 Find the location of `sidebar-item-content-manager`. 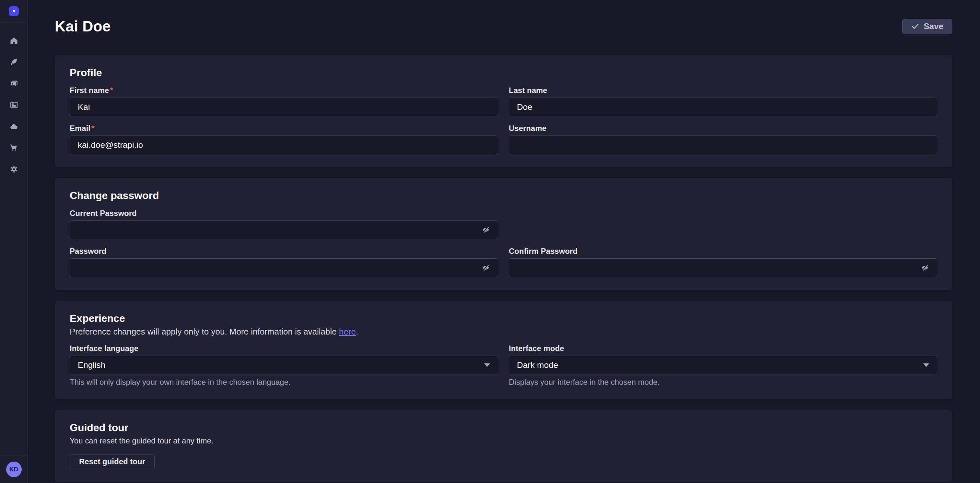

sidebar-item-content-manager is located at coordinates (14, 62).